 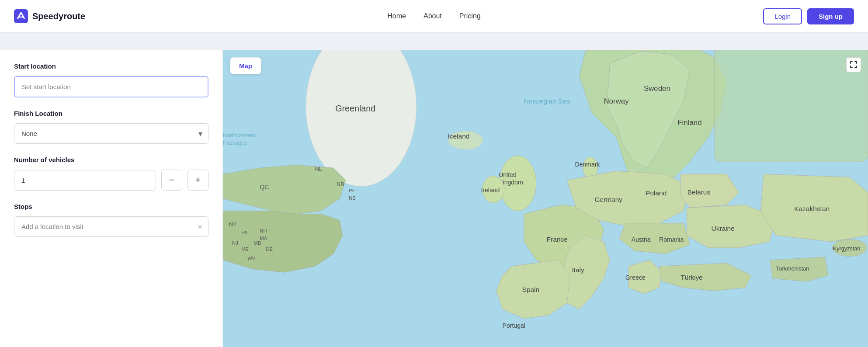 What do you see at coordinates (172, 180) in the screenshot?
I see `vehicles-decrement-button: −` at bounding box center [172, 180].